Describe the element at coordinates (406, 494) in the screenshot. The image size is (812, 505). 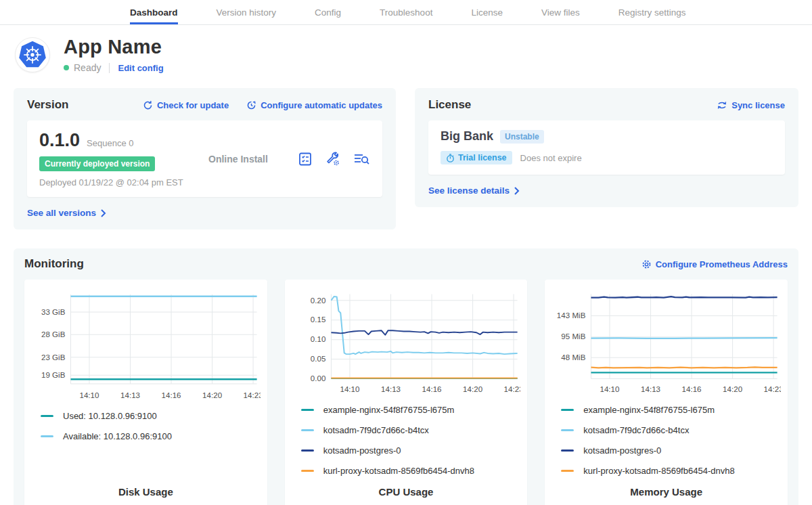
I see `chart-title: CPU Usage` at that location.